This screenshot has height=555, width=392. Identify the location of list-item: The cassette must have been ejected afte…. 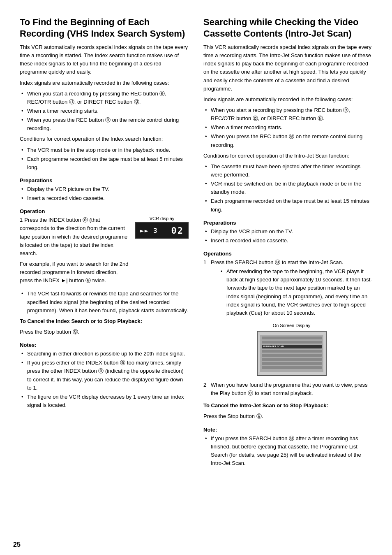
(288, 171).